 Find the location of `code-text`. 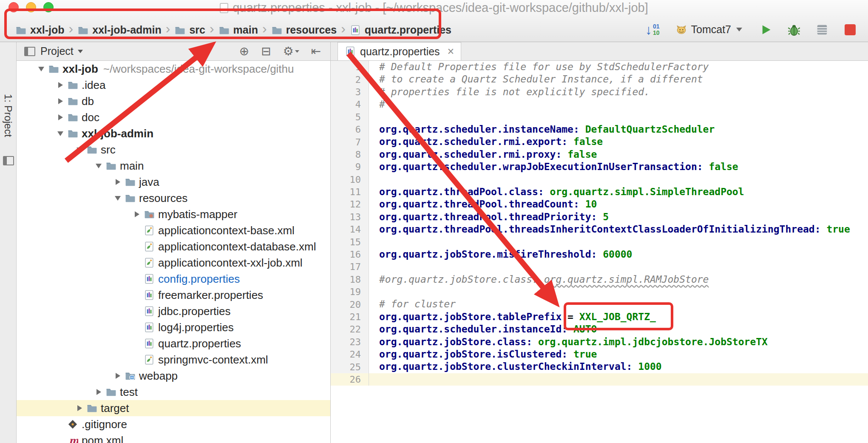

code-text is located at coordinates (374, 379).